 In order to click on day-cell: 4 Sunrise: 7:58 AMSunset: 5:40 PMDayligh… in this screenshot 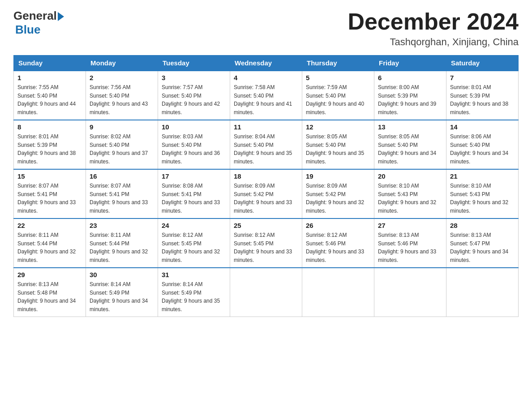, I will do `click(266, 95)`.